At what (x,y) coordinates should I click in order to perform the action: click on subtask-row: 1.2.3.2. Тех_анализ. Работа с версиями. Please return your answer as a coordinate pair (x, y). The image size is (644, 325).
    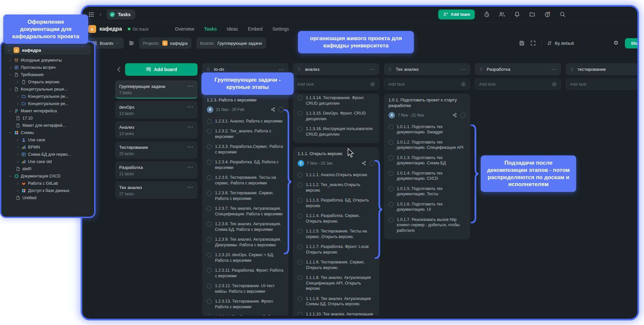
    Looking at the image, I should click on (245, 134).